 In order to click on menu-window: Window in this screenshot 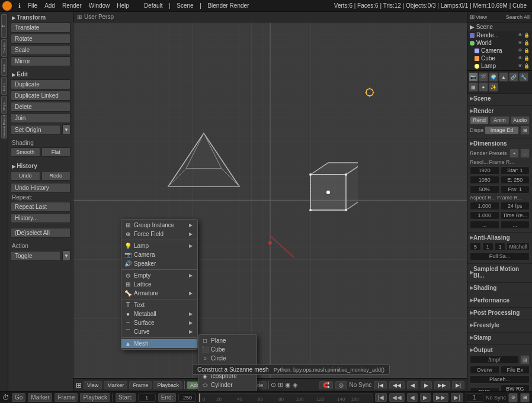, I will do `click(100, 6)`.